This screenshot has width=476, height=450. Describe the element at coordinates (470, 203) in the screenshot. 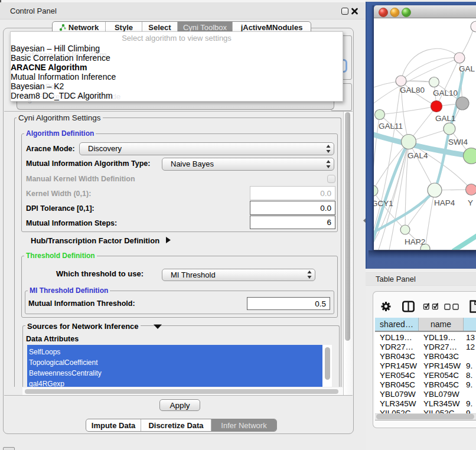

I see `svg-text: Y` at that location.